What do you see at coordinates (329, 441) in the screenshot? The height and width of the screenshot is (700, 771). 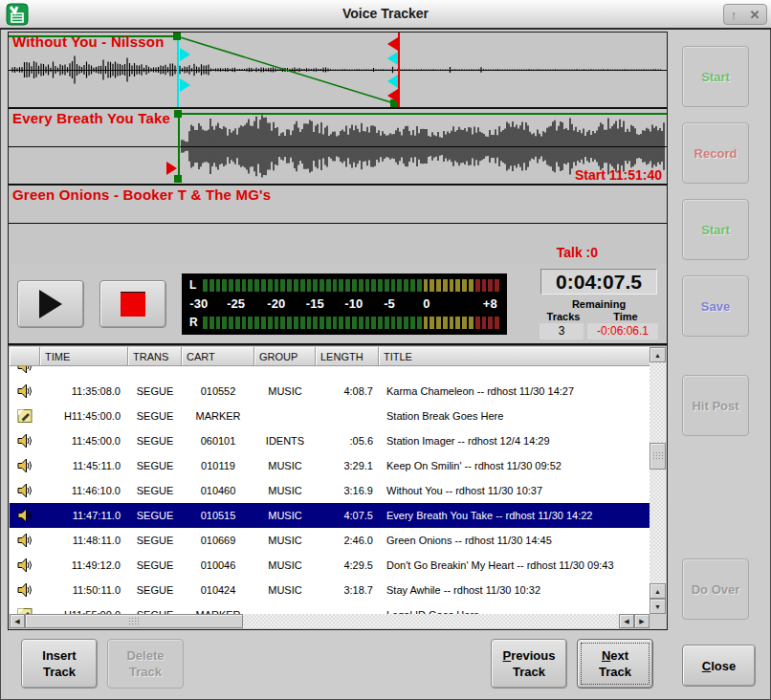 I see `log-row: 11:45:00.0SEGUE060101IDENTS:05.6Station …` at bounding box center [329, 441].